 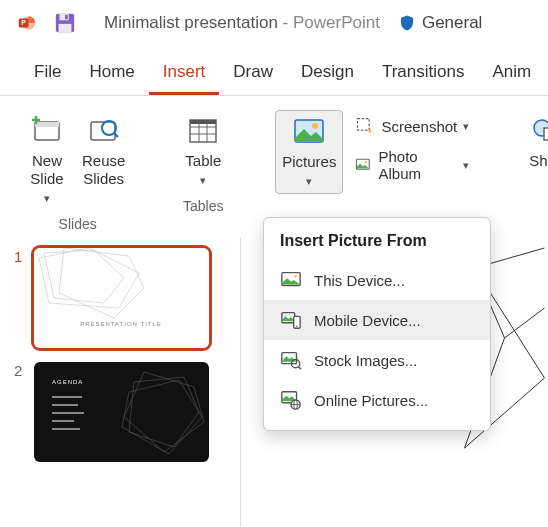 I want to click on thumbnail-number: 1, so click(x=20, y=298).